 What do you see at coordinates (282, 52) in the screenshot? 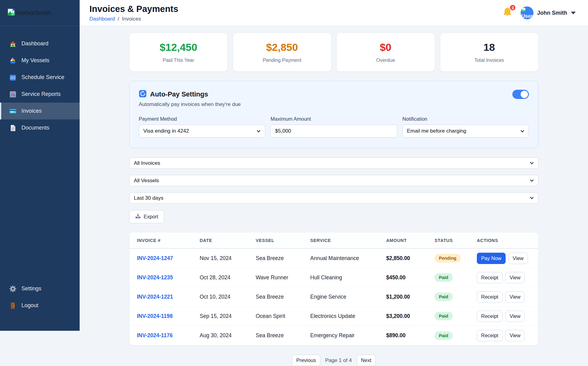
I see `stat-card-pending-payment: $2,850 Pending Payment` at bounding box center [282, 52].